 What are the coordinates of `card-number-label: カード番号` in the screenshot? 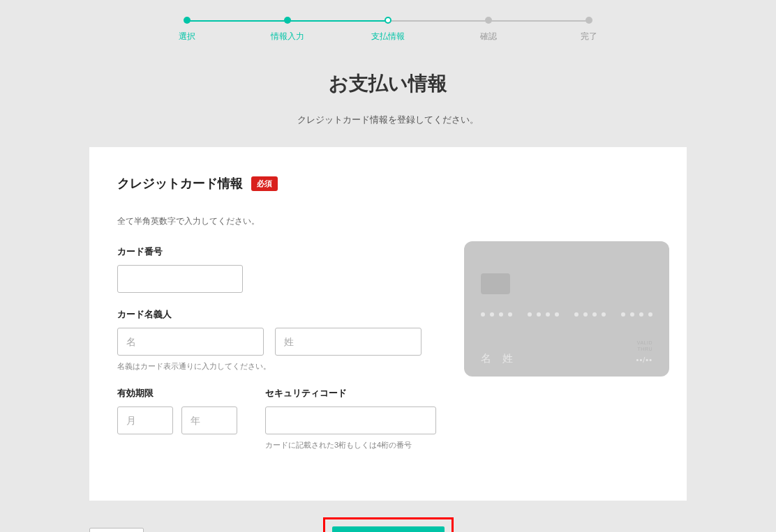 It's located at (276, 252).